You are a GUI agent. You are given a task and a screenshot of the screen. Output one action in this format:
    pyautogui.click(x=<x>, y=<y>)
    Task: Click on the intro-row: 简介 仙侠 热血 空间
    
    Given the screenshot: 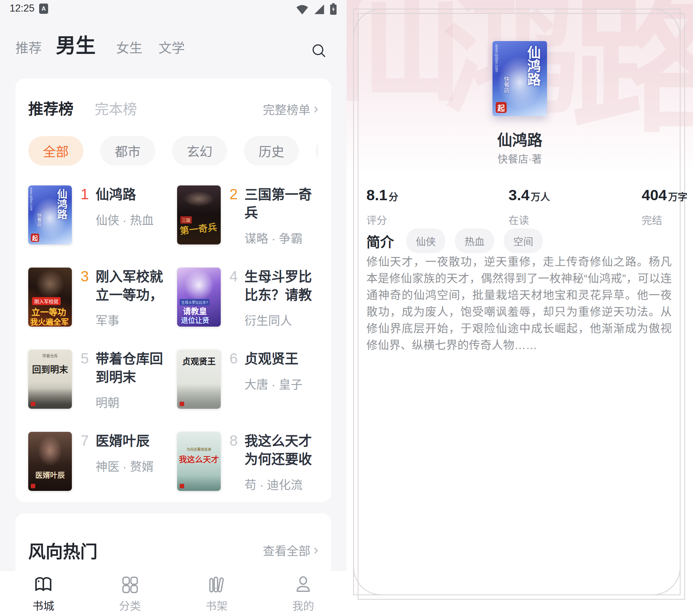 What is the action you would take?
    pyautogui.click(x=455, y=241)
    